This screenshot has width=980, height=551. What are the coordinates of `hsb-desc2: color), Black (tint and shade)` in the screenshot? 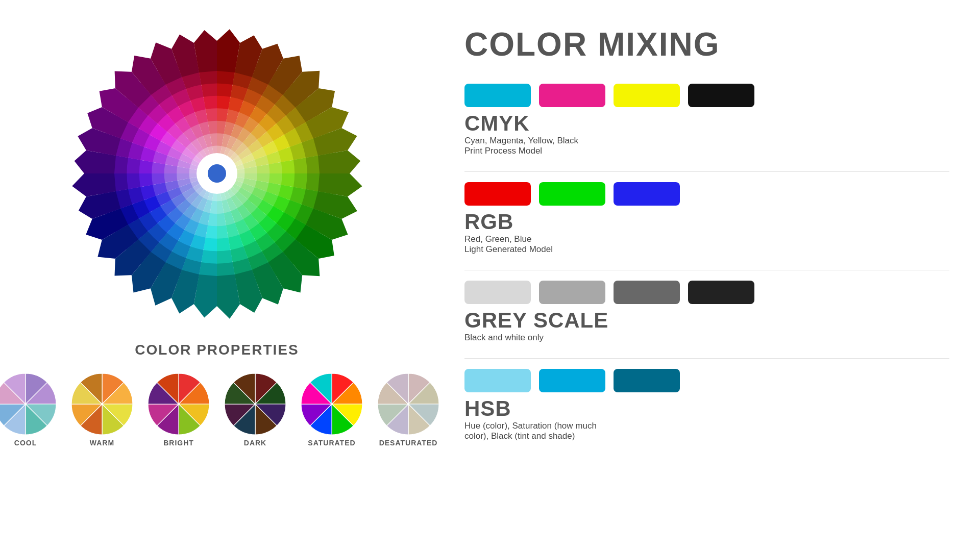 It's located at (707, 436).